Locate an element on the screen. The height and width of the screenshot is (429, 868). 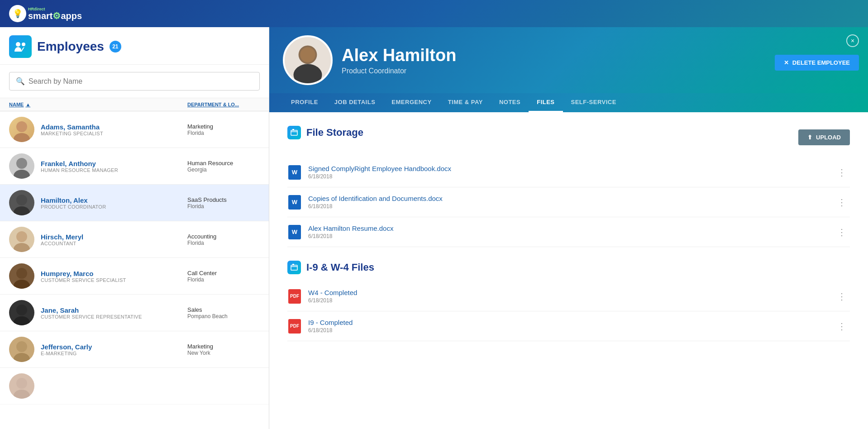
employee-item is located at coordinates (134, 386).